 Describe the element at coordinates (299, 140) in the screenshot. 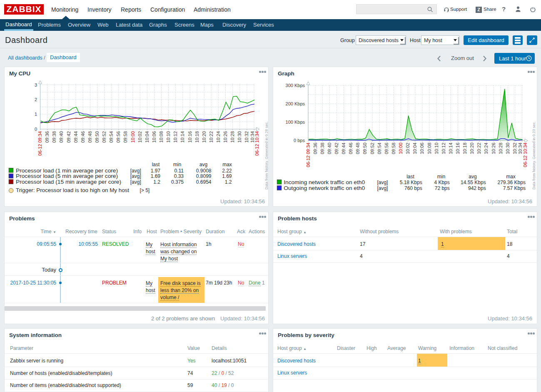

I see `svg-text: 0 bps` at that location.